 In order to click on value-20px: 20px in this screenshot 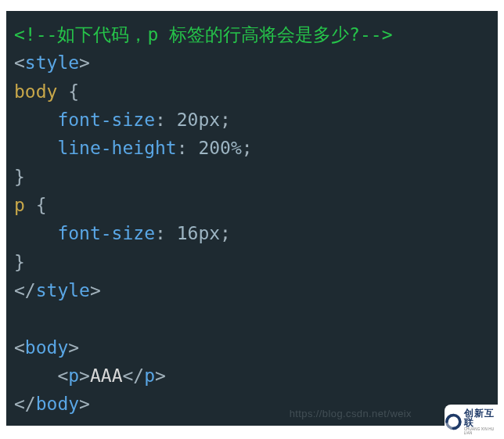, I will do `click(199, 120)`.